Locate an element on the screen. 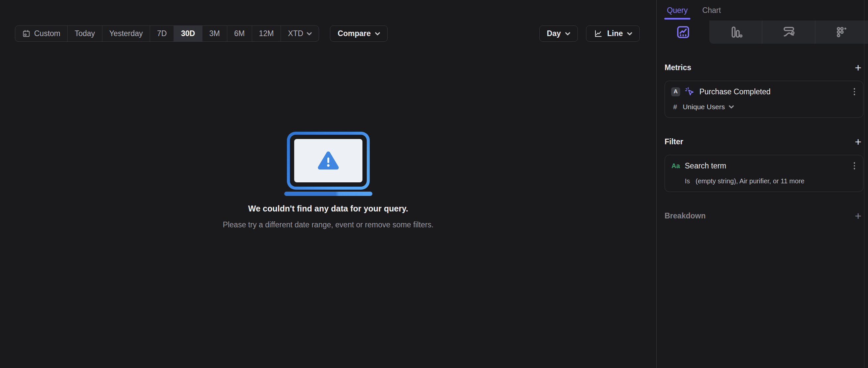 The image size is (868, 368). date-range-30d-selected: 30D is located at coordinates (188, 34).